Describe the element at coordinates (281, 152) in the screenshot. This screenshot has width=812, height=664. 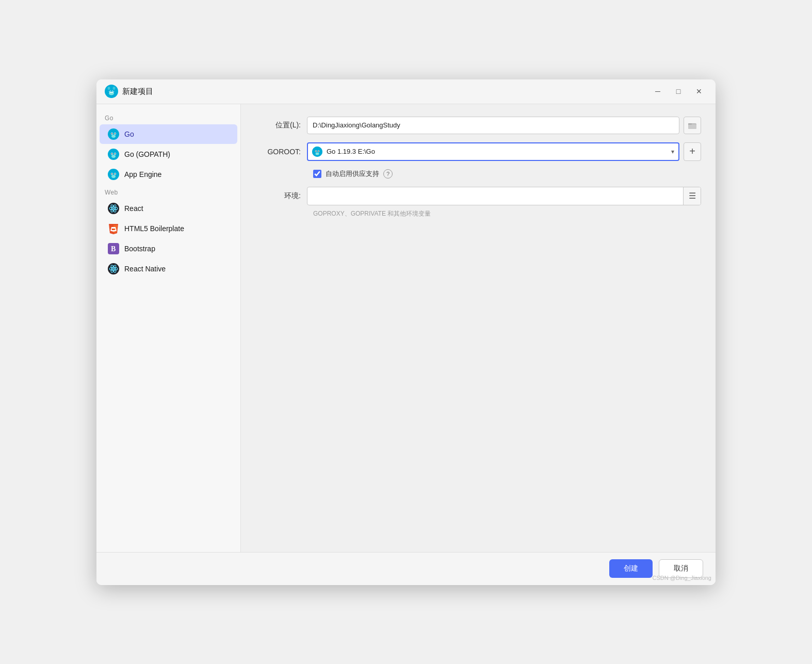
I see `goroot-label: GOROOT:` at that location.